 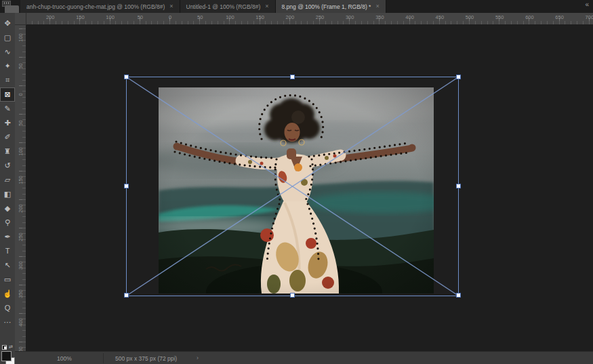 What do you see at coordinates (7, 294) in the screenshot?
I see `hand-tool: ☝` at bounding box center [7, 294].